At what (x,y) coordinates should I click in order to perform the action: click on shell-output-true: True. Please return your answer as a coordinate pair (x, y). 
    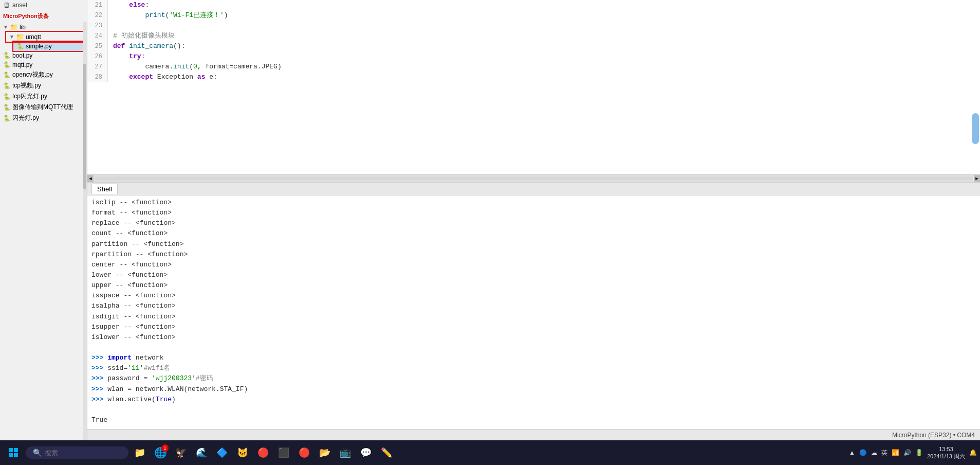
    Looking at the image, I should click on (533, 420).